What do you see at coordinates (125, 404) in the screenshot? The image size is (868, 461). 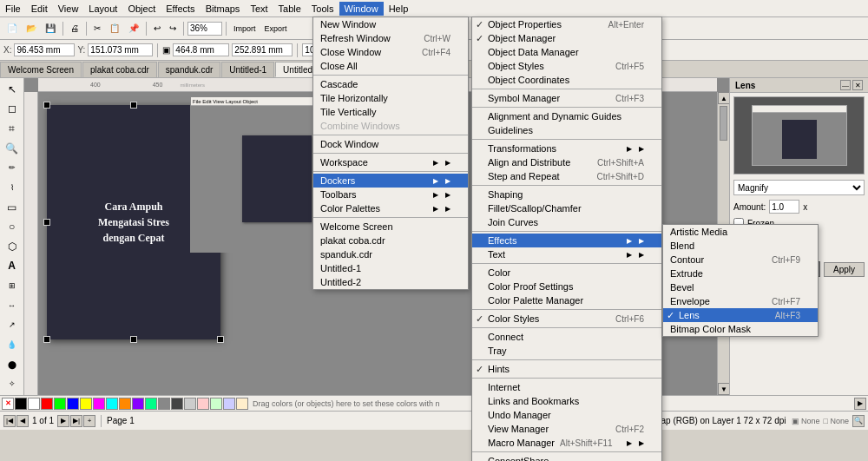 I see `palette-swatch-orange` at bounding box center [125, 404].